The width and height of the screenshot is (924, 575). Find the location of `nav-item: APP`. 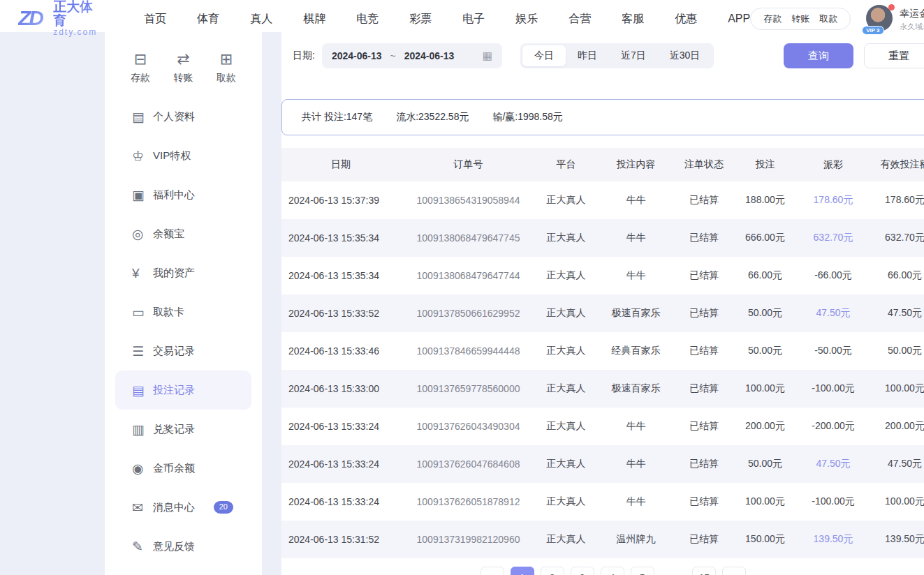

nav-item: APP is located at coordinates (739, 19).